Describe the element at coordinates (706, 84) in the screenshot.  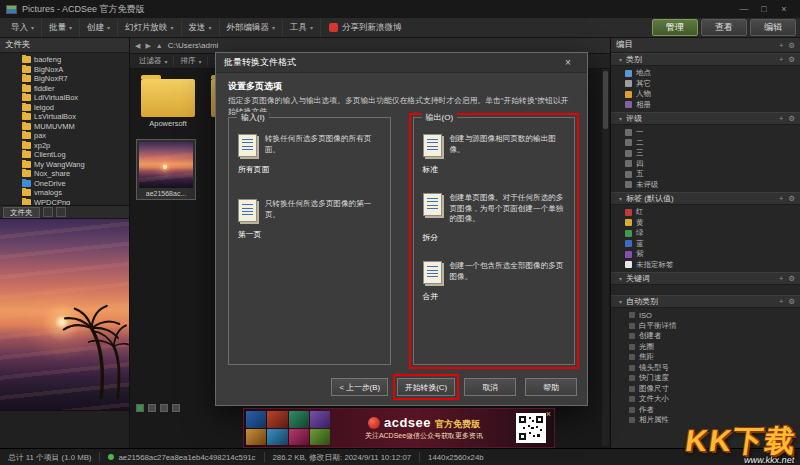
I see `category-item: 其它` at that location.